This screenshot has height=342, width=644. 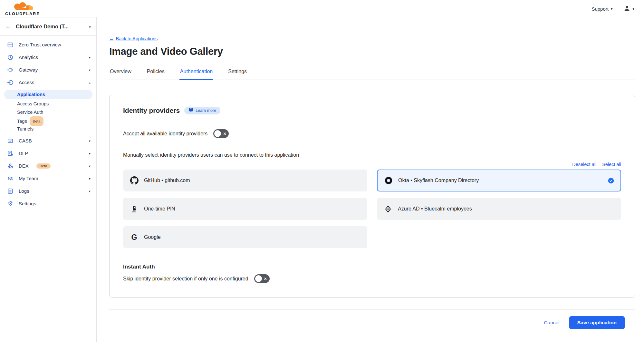 What do you see at coordinates (611, 164) in the screenshot?
I see `select-all-link: Select all` at bounding box center [611, 164].